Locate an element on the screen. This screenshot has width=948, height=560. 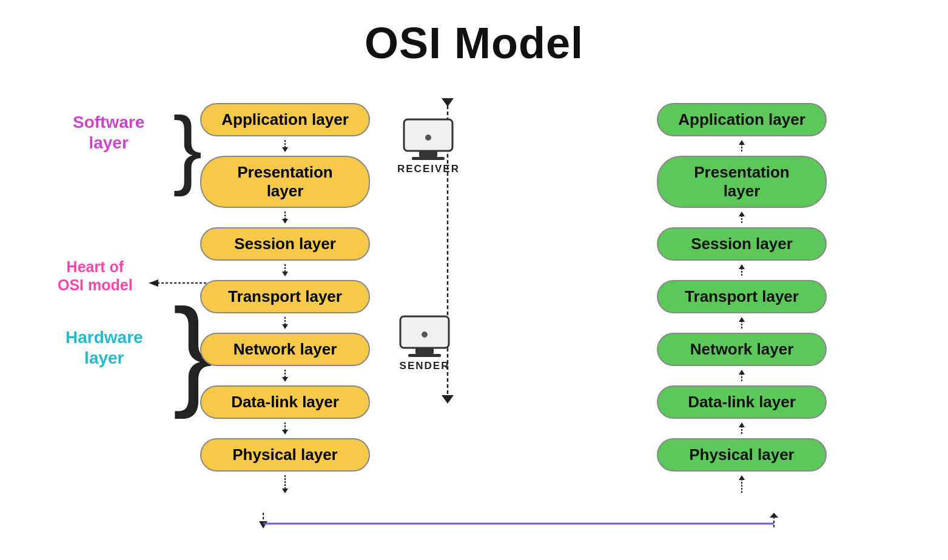
left-application-layer: Application layer is located at coordinates (285, 120).